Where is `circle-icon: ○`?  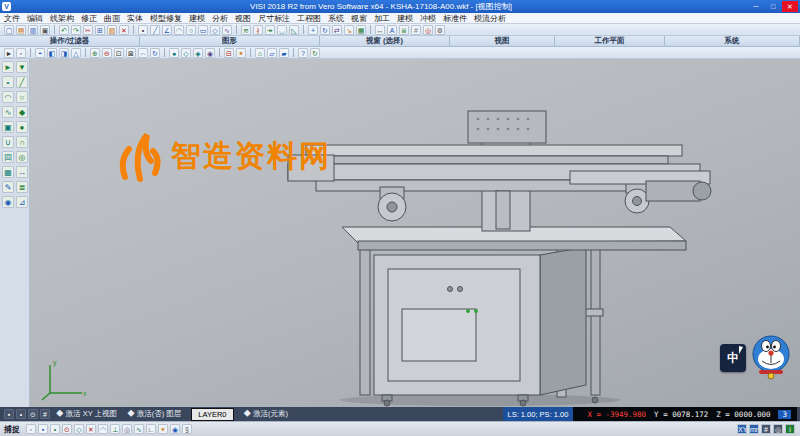
circle-icon: ○ is located at coordinates (191, 30).